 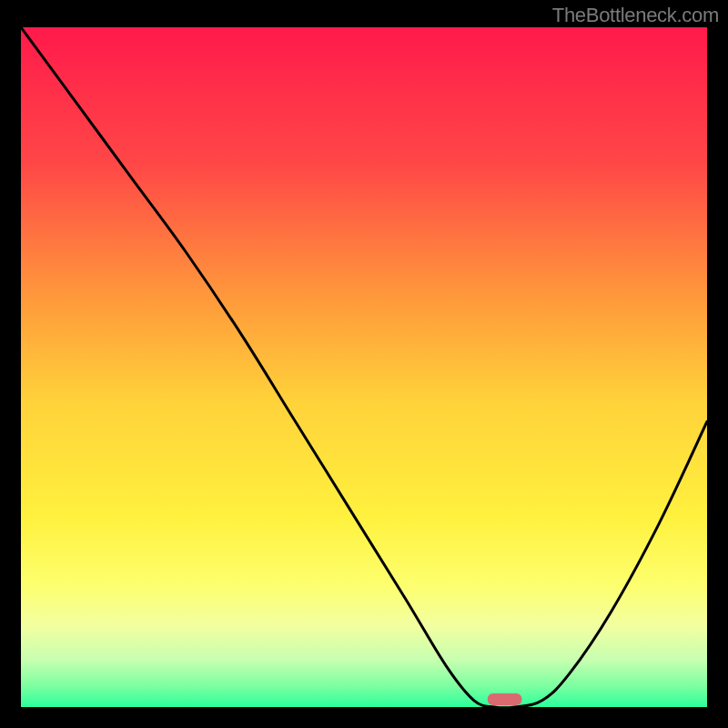 What do you see at coordinates (635, 15) in the screenshot?
I see `attribution-label: TheBottleneck.com` at bounding box center [635, 15].